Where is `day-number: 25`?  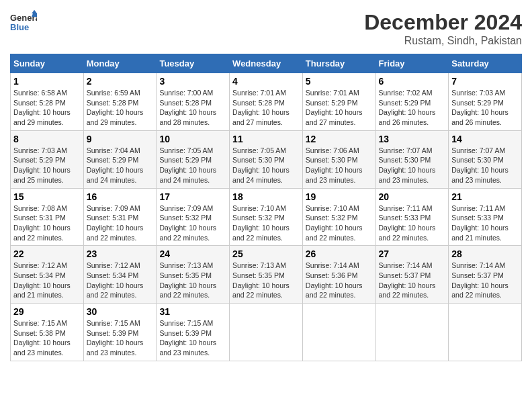 day-number: 25 is located at coordinates (266, 254).